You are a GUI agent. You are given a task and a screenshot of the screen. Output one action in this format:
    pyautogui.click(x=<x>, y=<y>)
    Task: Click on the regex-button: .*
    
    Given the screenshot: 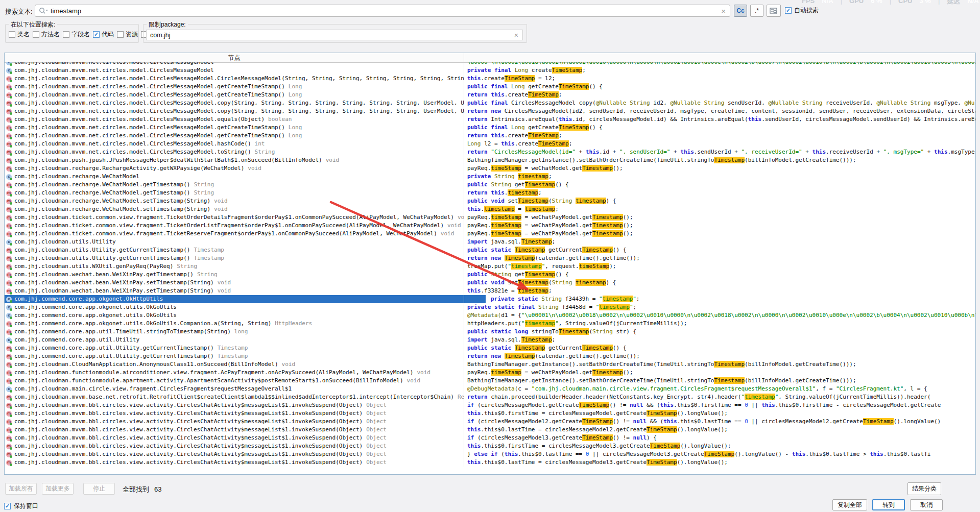 What is the action you would take?
    pyautogui.click(x=757, y=11)
    